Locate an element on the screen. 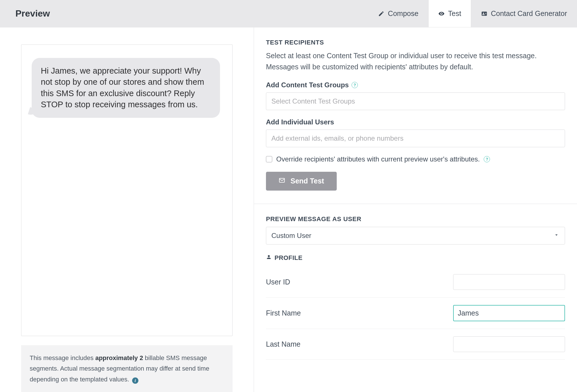 Image resolution: width=577 pixels, height=392 pixels. pencil-icon is located at coordinates (381, 14).